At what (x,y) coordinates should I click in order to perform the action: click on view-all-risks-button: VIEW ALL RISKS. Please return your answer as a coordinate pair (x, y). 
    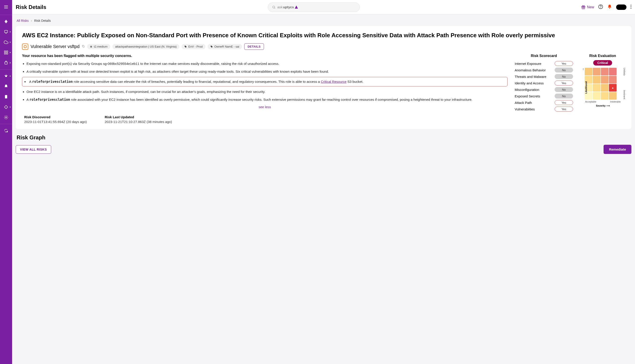
    Looking at the image, I should click on (34, 150).